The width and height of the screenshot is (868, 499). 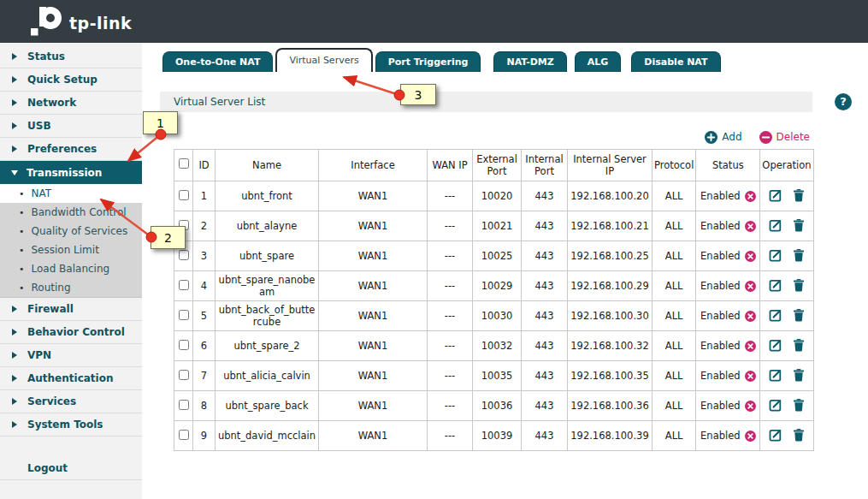 I want to click on internal-server-ip-cell: 192.168.100.39, so click(x=611, y=437).